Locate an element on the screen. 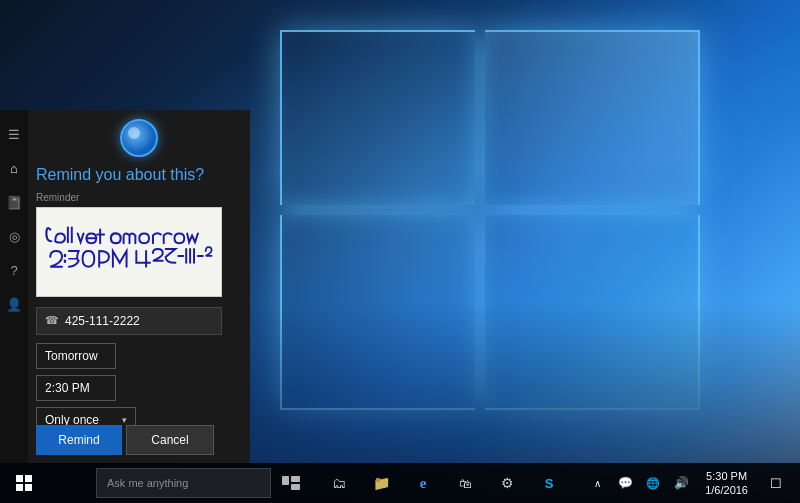 Image resolution: width=800 pixels, height=503 pixels. repeat-value: Only once is located at coordinates (72, 419).